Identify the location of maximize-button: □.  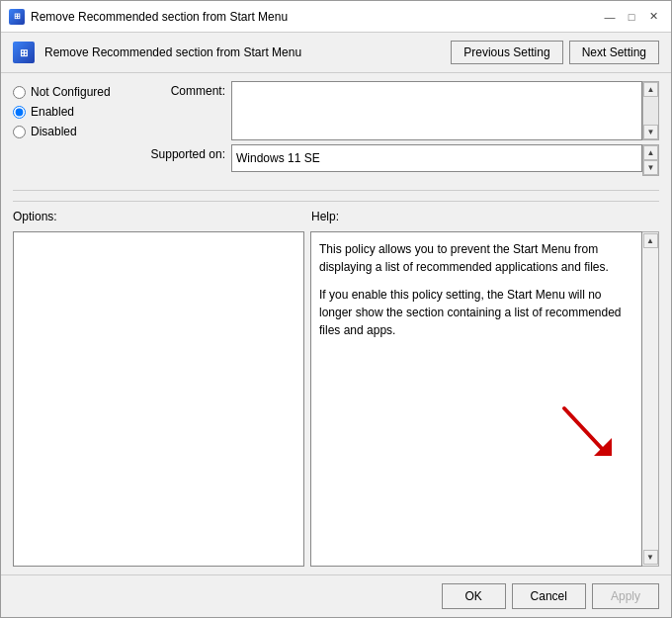
(631, 17).